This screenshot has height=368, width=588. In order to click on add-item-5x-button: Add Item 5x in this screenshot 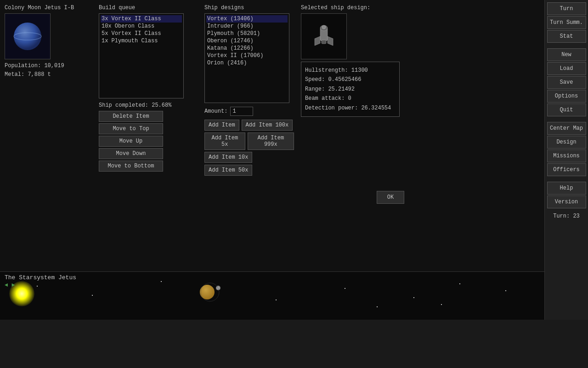, I will do `click(225, 141)`.